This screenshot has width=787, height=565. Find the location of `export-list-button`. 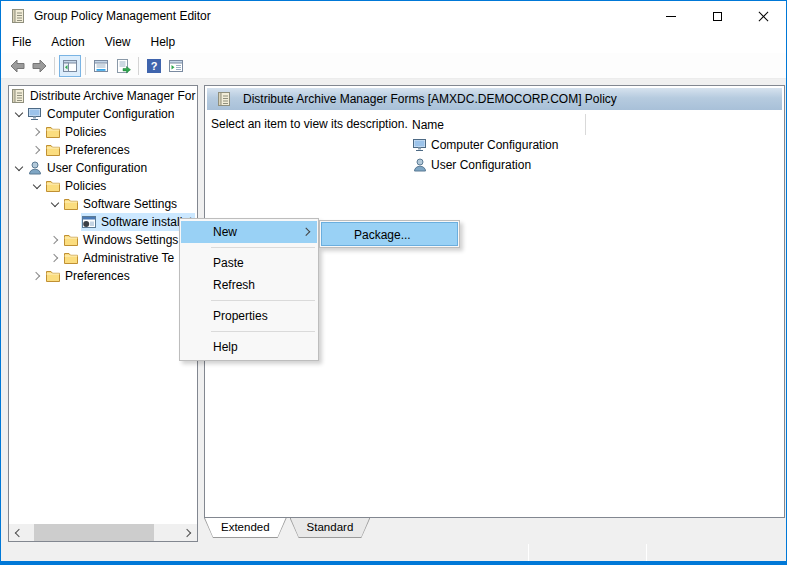

export-list-button is located at coordinates (123, 66).